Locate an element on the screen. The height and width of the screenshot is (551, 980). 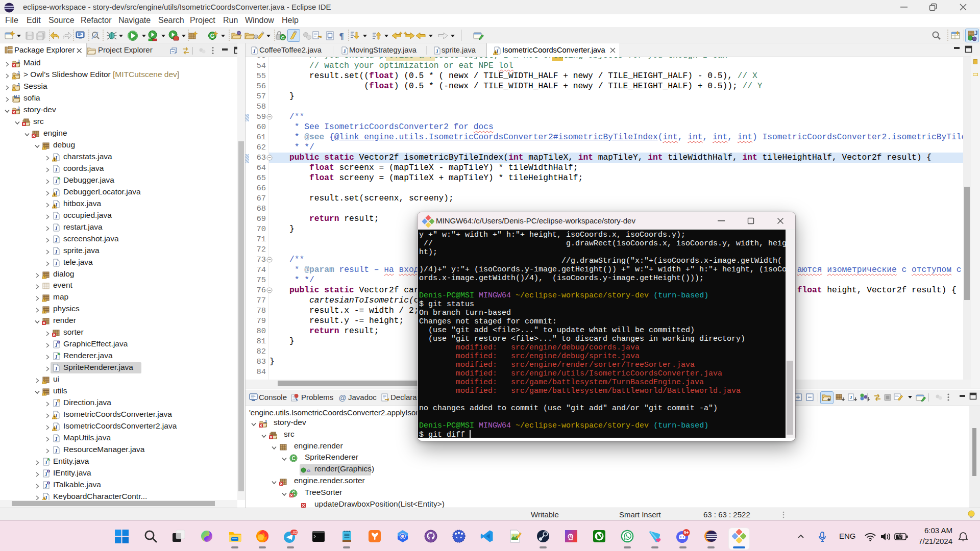
svg-text: ..02 is located at coordinates (294, 533).